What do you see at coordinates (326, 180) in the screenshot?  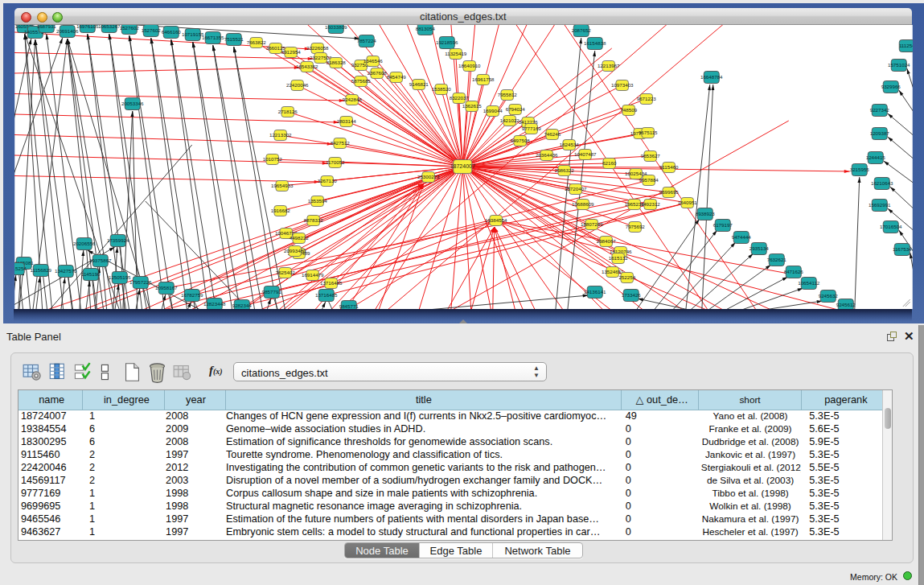 I see `svg-text: 3267130` at bounding box center [326, 180].